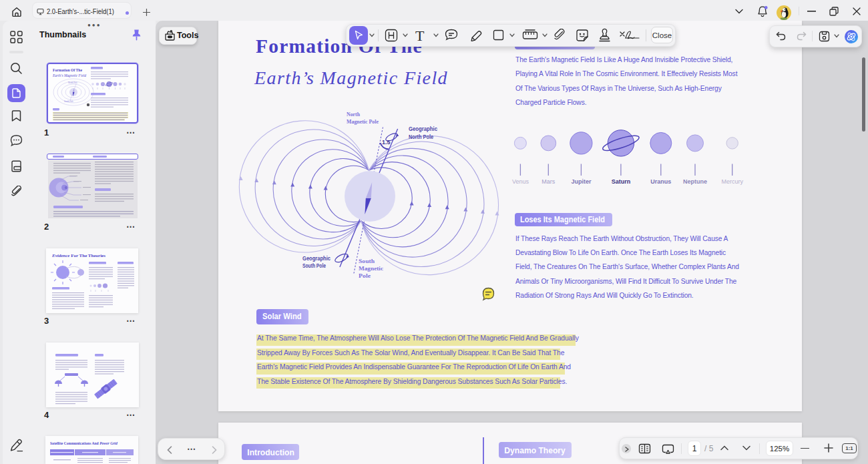  Describe the element at coordinates (371, 268) in the screenshot. I see `svg-text: Magnetic` at that location.